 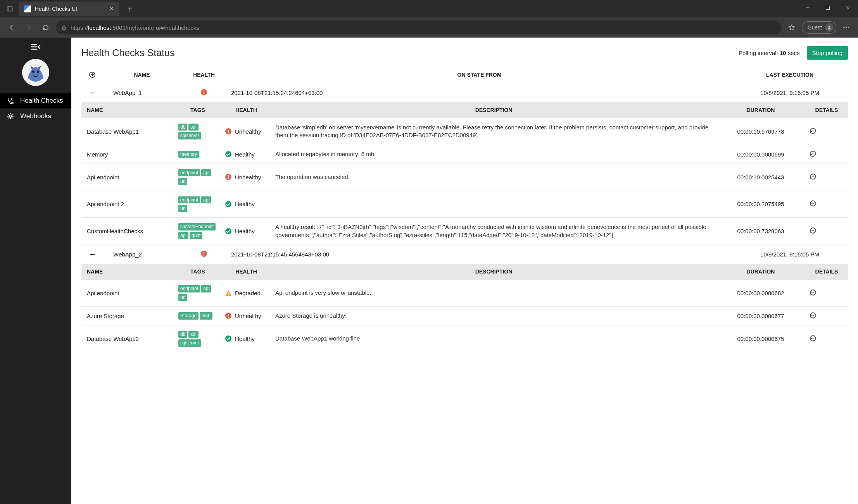 I want to click on check-row: Database WebApp1 dbsqlsqlserver Unhealth…, so click(x=464, y=132).